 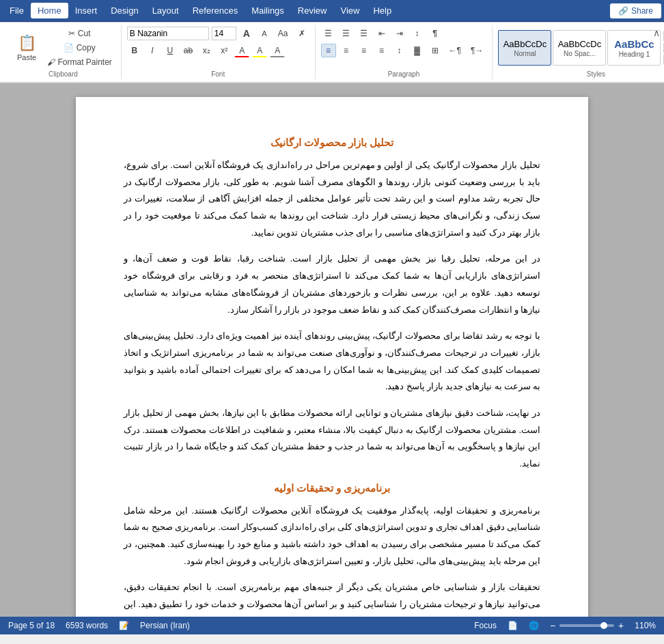 I want to click on font-label: Font, so click(x=218, y=74).